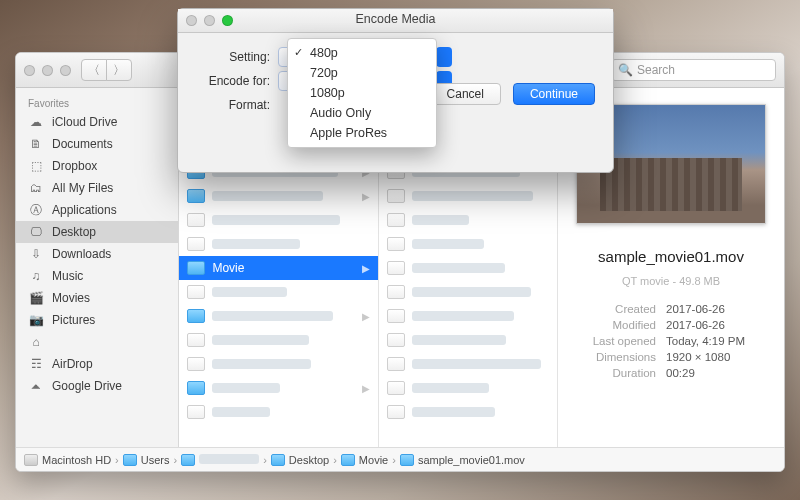  What do you see at coordinates (362, 113) in the screenshot?
I see `menu-item-audio-only: Audio Only` at bounding box center [362, 113].